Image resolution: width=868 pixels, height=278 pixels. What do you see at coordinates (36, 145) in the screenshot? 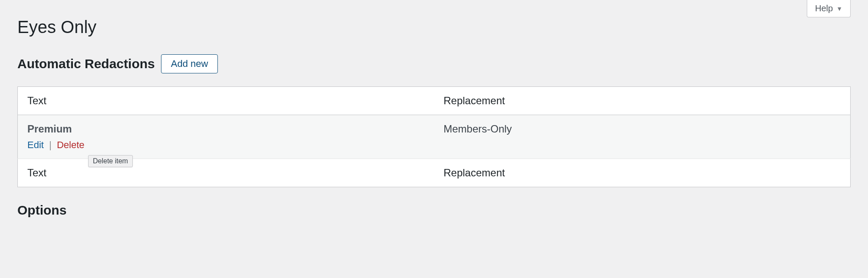
I see `edit-link: Edit` at bounding box center [36, 145].